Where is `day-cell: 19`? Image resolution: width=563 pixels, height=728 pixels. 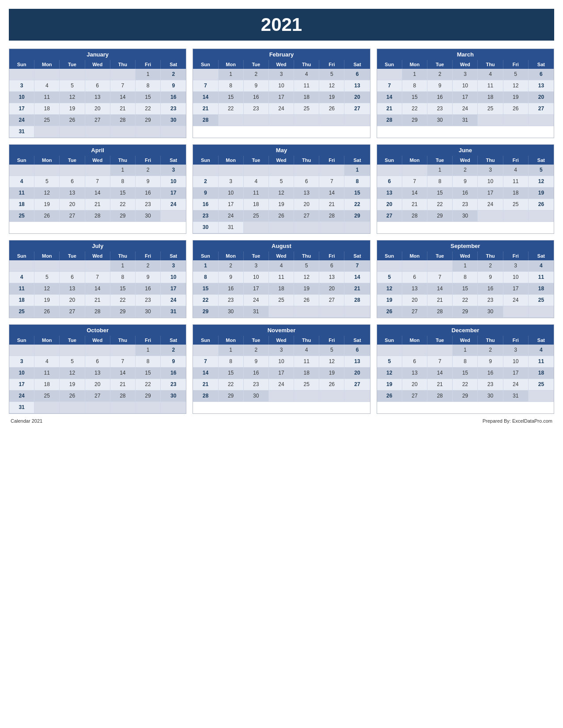 day-cell: 19 is located at coordinates (47, 205).